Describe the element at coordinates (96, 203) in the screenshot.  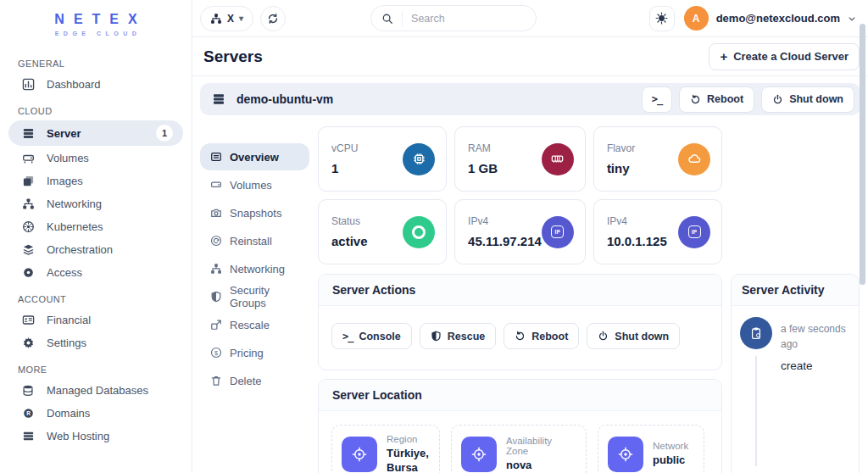
I see `sidebar-item-networking: Networking` at that location.